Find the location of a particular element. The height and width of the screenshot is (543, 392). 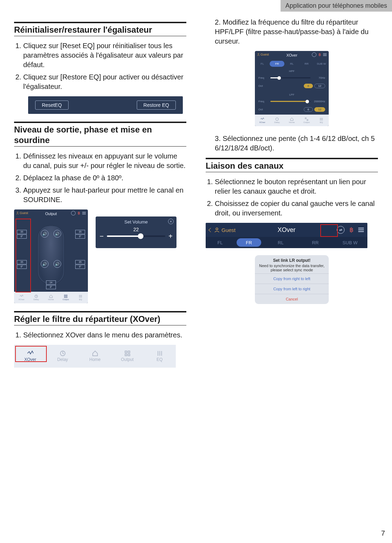

back-chevron-icon is located at coordinates (211, 230).